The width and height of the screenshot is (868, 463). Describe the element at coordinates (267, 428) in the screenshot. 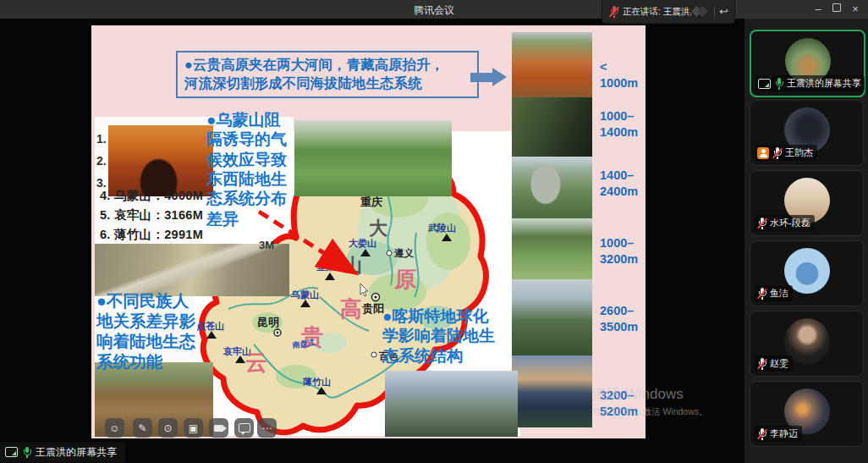

I see `more-icon: ⋯` at that location.